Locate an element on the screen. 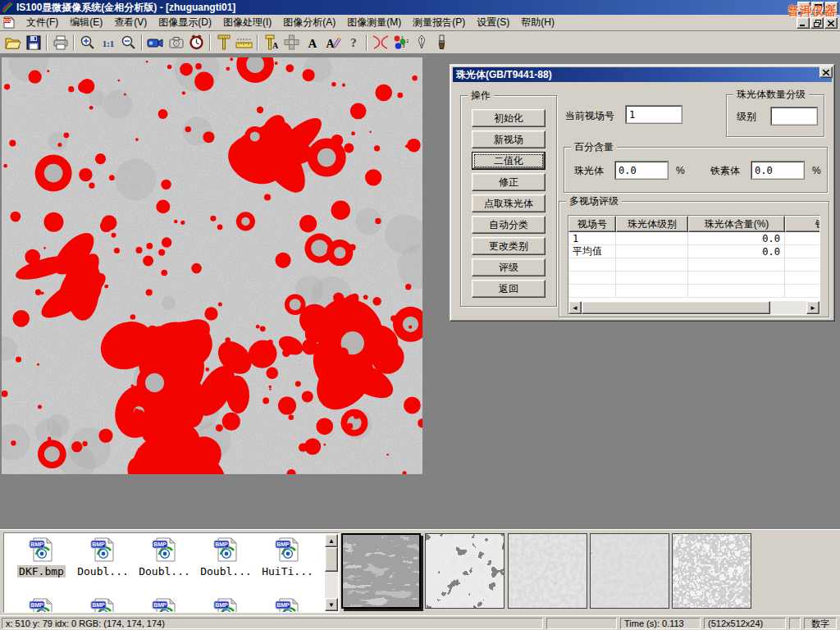 This screenshot has width=840, height=630. menu-item-view: 查看(V) is located at coordinates (130, 23).